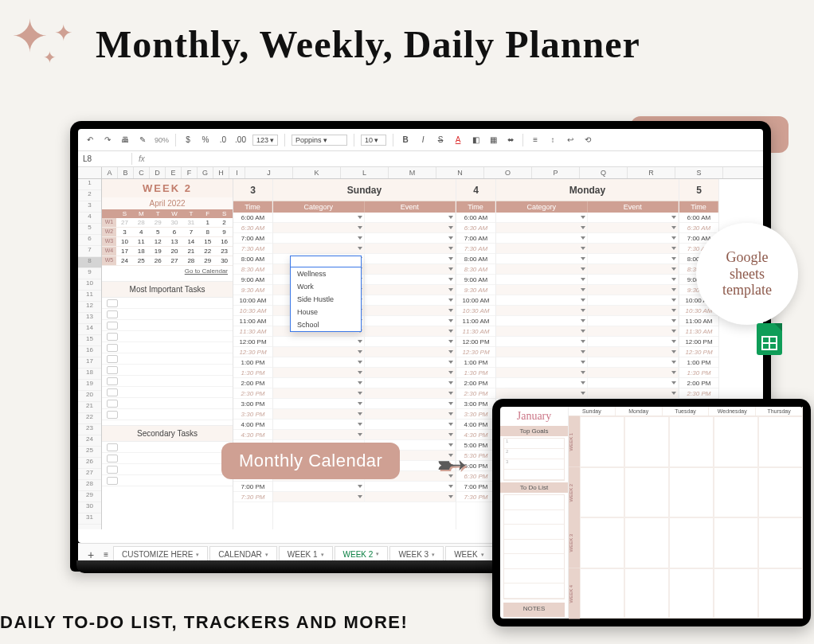 The image size is (814, 644). What do you see at coordinates (89, 508) in the screenshot?
I see `row-header: 30` at bounding box center [89, 508].